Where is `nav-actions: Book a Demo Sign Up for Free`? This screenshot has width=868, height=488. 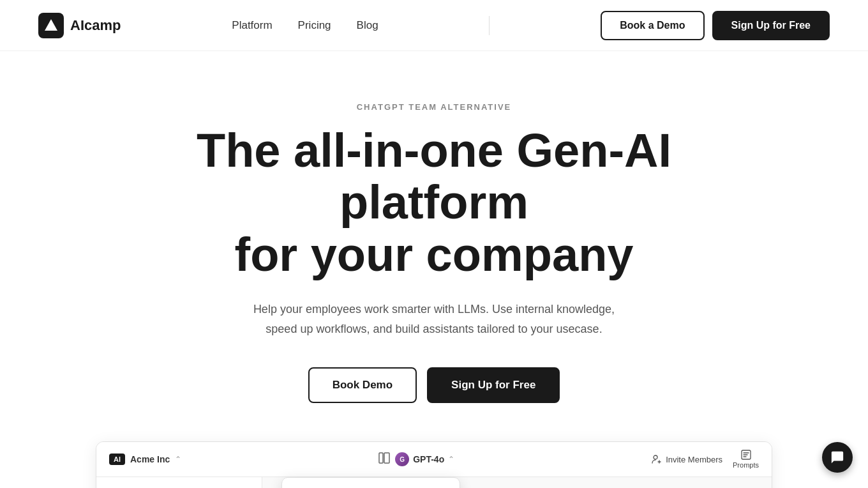 nav-actions: Book a Demo Sign Up for Free is located at coordinates (715, 26).